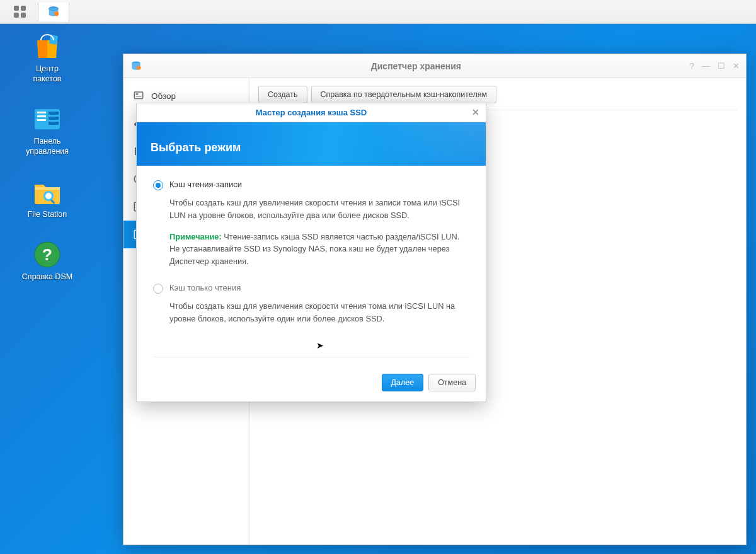 This screenshot has width=756, height=554. What do you see at coordinates (311, 144) in the screenshot?
I see `dialog-banner: Выбрать режим` at bounding box center [311, 144].